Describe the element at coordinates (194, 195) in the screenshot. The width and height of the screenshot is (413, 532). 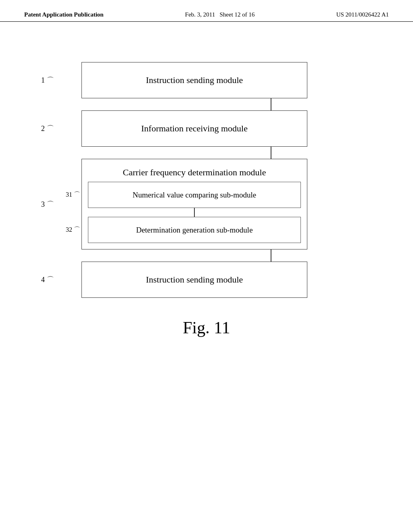
I see `submodule-row-31: 31 ⌒ Numerical value comparing sub-modul…` at that location.